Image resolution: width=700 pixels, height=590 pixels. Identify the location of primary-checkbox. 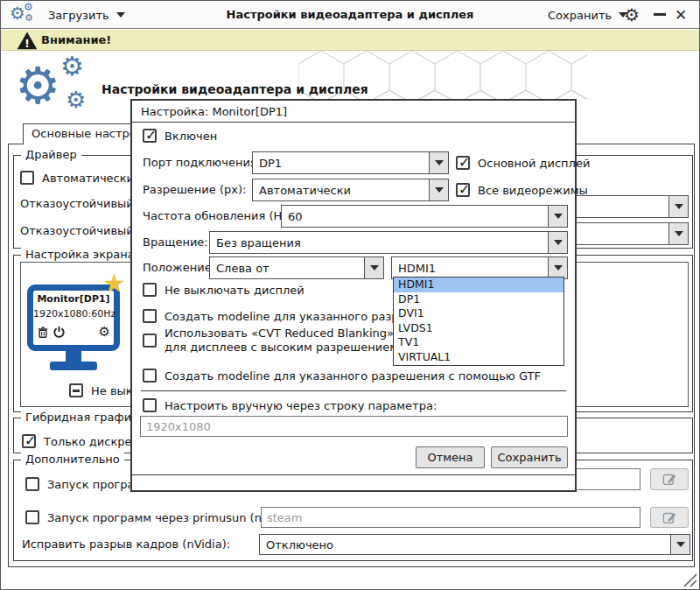
(463, 163).